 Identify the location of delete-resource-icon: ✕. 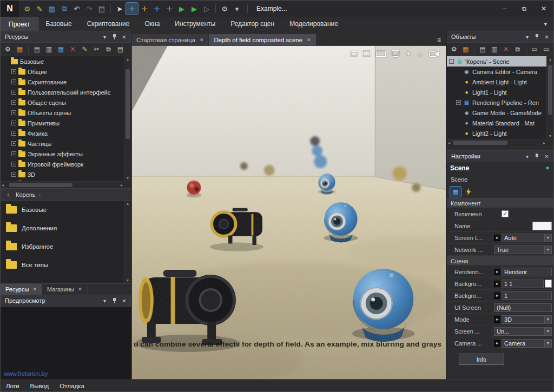
(72, 50).